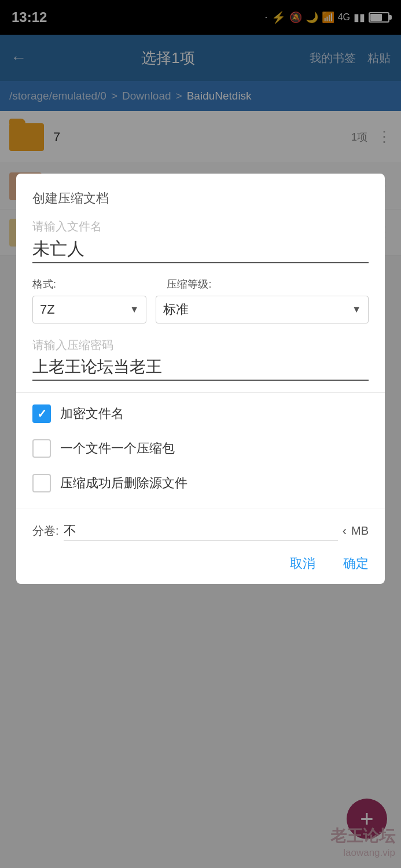 This screenshot has height=868, width=401. Describe the element at coordinates (89, 310) in the screenshot. I see `format-dropdown: 7Z ▼` at that location.